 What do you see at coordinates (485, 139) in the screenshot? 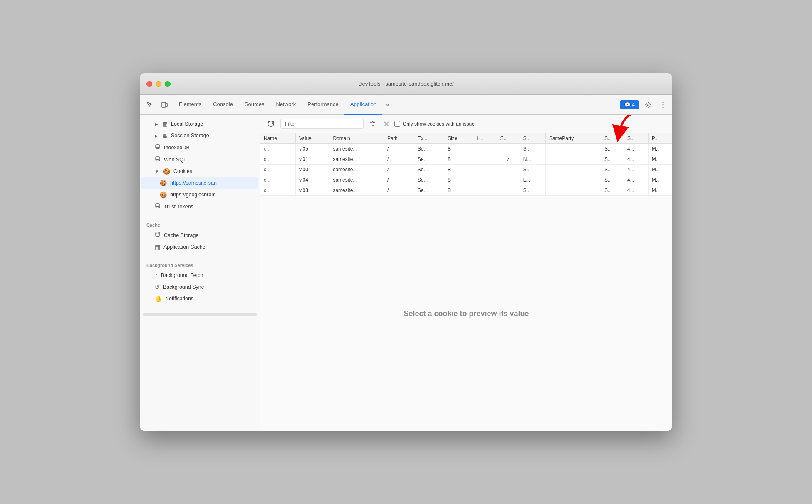
I see `col-httponly-header: H..` at bounding box center [485, 139].